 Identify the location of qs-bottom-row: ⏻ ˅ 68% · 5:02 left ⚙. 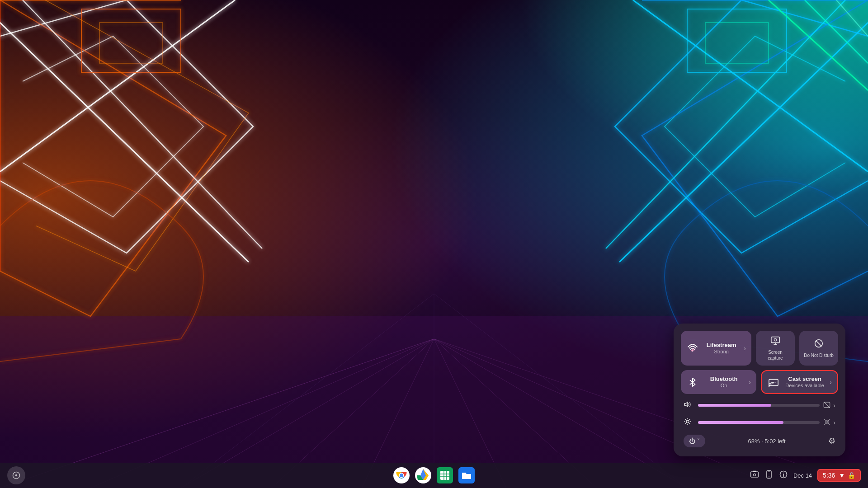
(760, 441).